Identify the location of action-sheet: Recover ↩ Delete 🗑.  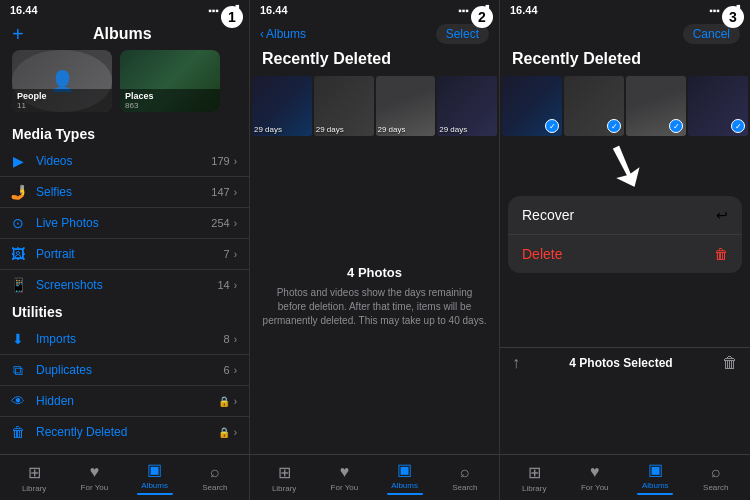
(625, 234).